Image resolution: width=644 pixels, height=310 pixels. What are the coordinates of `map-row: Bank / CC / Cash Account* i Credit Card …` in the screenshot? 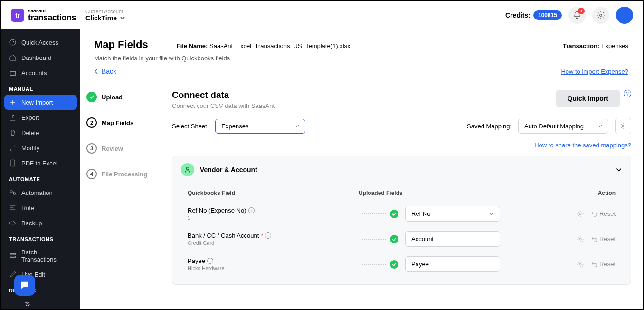 It's located at (402, 239).